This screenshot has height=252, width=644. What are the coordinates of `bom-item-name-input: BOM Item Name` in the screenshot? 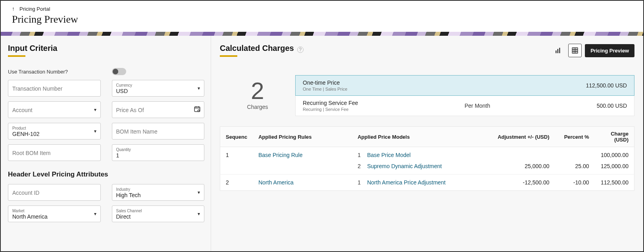 It's located at (158, 131).